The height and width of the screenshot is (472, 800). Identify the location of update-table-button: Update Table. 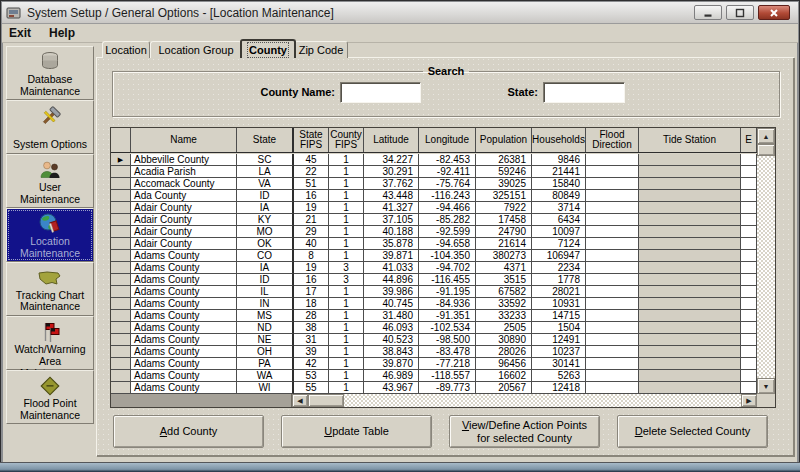
(356, 432).